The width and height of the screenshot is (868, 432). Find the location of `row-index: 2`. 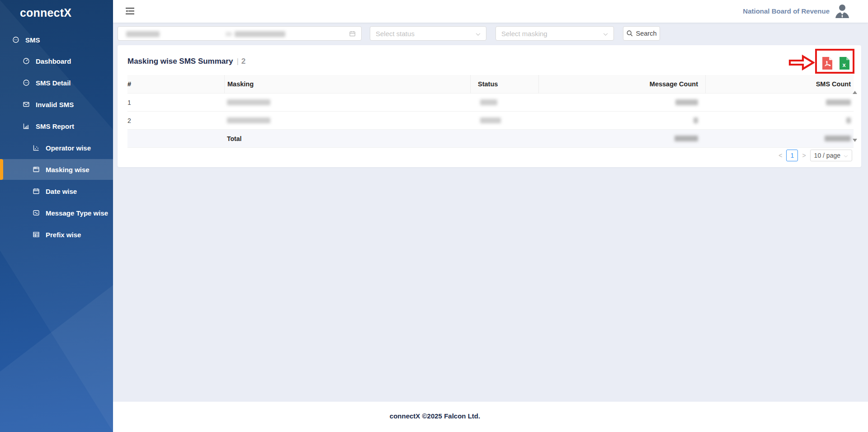

row-index: 2 is located at coordinates (176, 121).